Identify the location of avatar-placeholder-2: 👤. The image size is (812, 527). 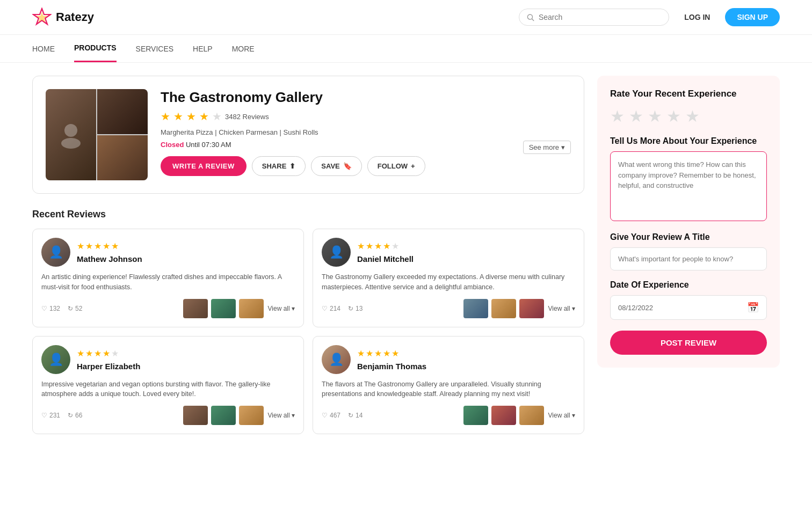
(336, 252).